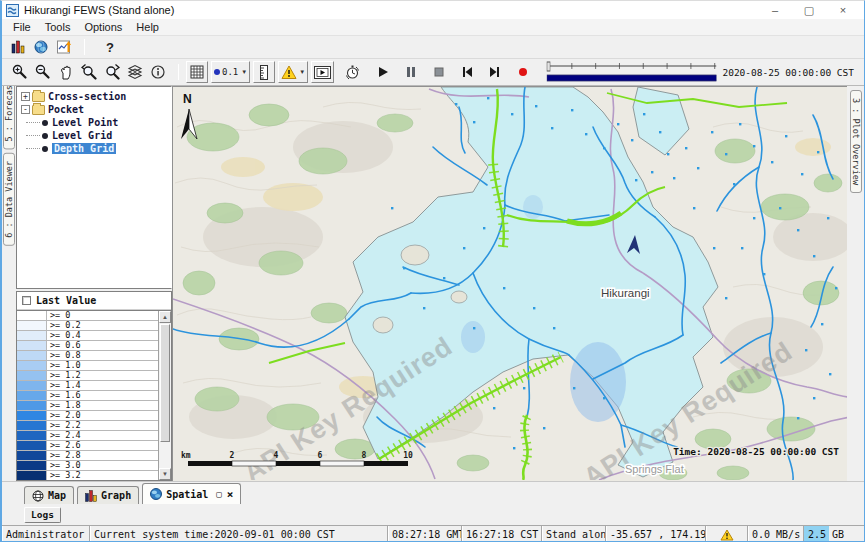 This screenshot has width=865, height=542. I want to click on animation-panel-button, so click(322, 72).